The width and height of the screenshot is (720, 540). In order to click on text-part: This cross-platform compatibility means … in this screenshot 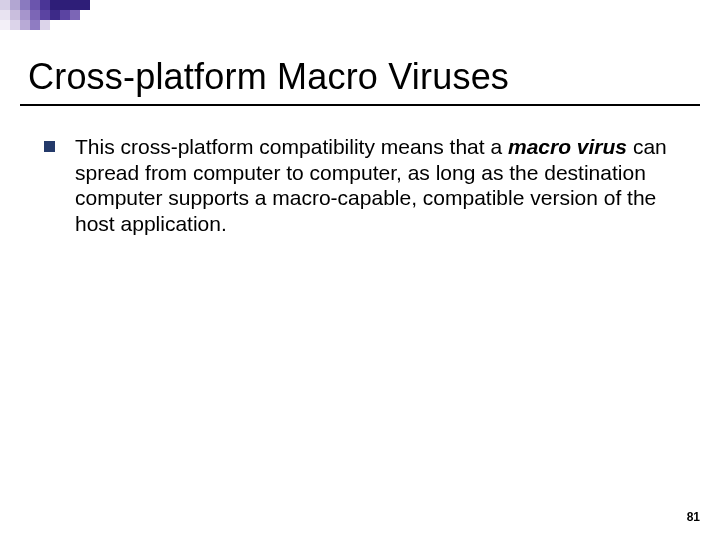, I will do `click(292, 146)`.